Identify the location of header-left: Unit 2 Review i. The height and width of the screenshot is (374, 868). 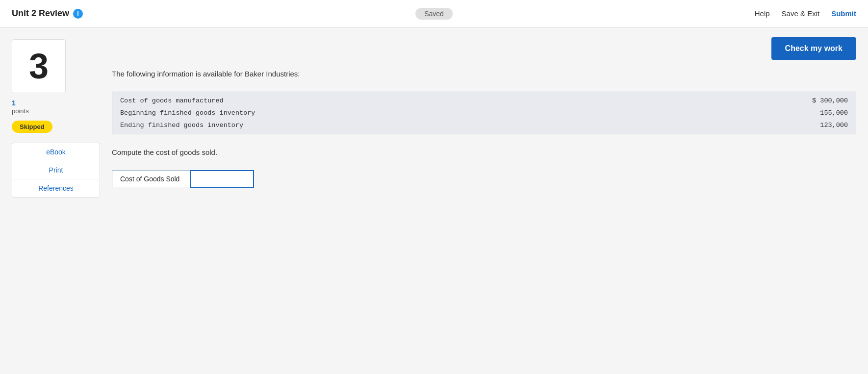
(47, 14).